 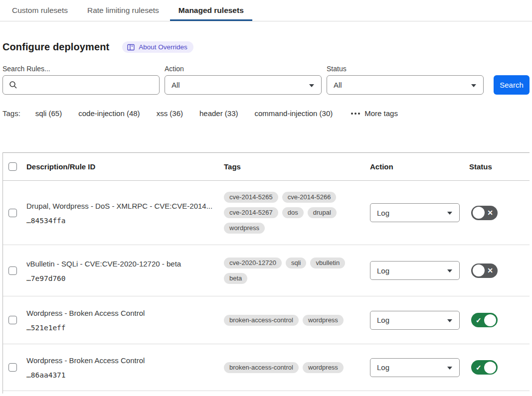 What do you see at coordinates (40, 10) in the screenshot?
I see `tab-custom-rulesets: Custom rulesets` at bounding box center [40, 10].